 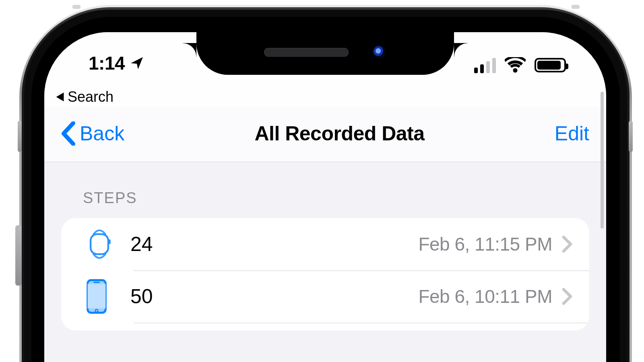 What do you see at coordinates (485, 65) in the screenshot?
I see `cellular-signal-icon` at bounding box center [485, 65].